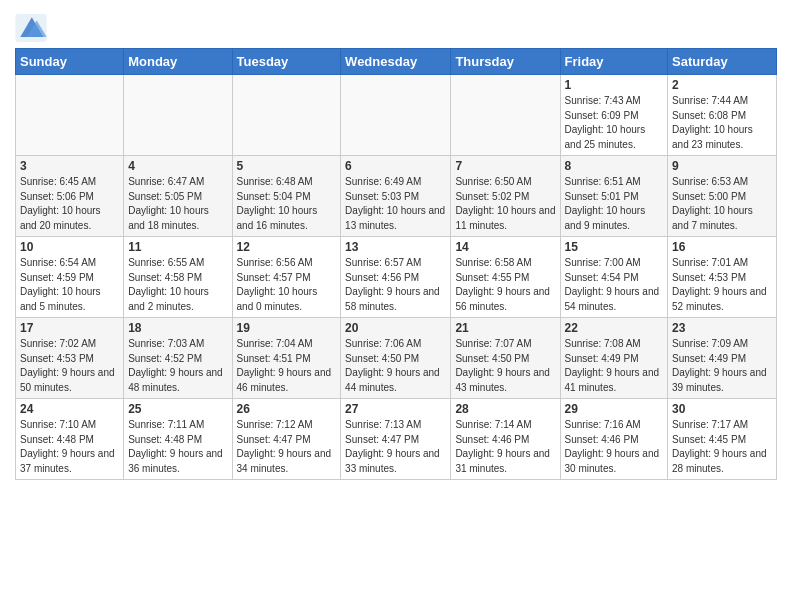 The image size is (792, 612). What do you see at coordinates (70, 440) in the screenshot?
I see `calendar-cell: 24Sunrise: 7:10 AM Sunset: 4:48 PM Dayli…` at bounding box center [70, 440].